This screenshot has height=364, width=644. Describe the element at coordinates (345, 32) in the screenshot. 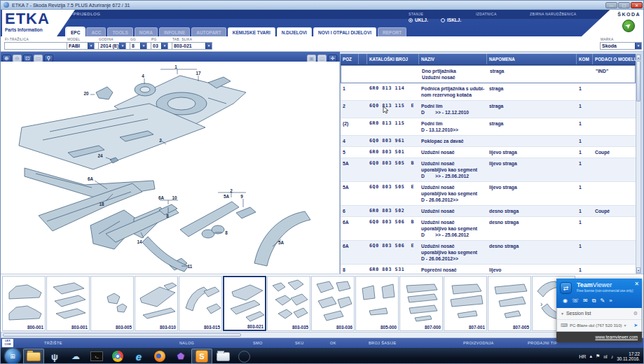

I see `tab-novi-i-otpali-dijelovi: NOVI I OTPALI DIJELOVI` at that location.